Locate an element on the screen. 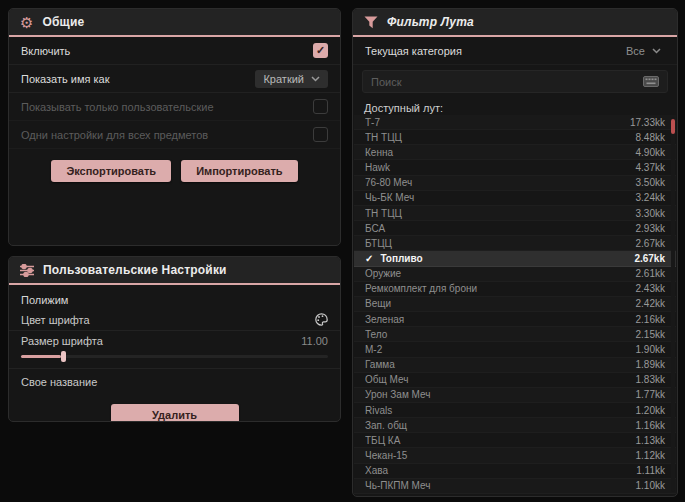 This screenshot has width=685, height=502. same-settings-label: Одни настройки для всех предметов is located at coordinates (114, 135).